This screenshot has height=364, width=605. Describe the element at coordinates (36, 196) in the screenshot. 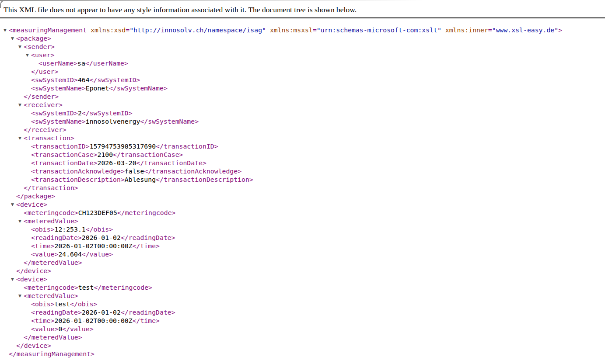

I see `xml-closing-tag: </package>` at that location.